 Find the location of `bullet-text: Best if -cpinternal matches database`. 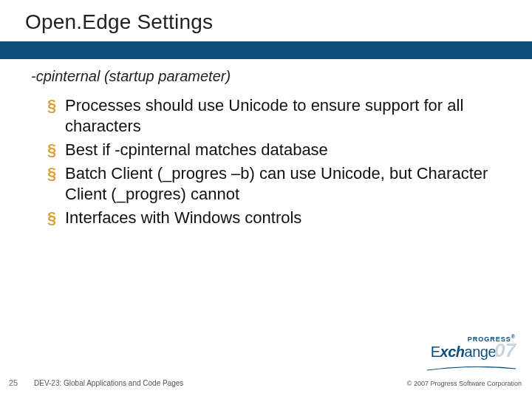

bullet-text: Best if -cpinternal matches database is located at coordinates (197, 150).